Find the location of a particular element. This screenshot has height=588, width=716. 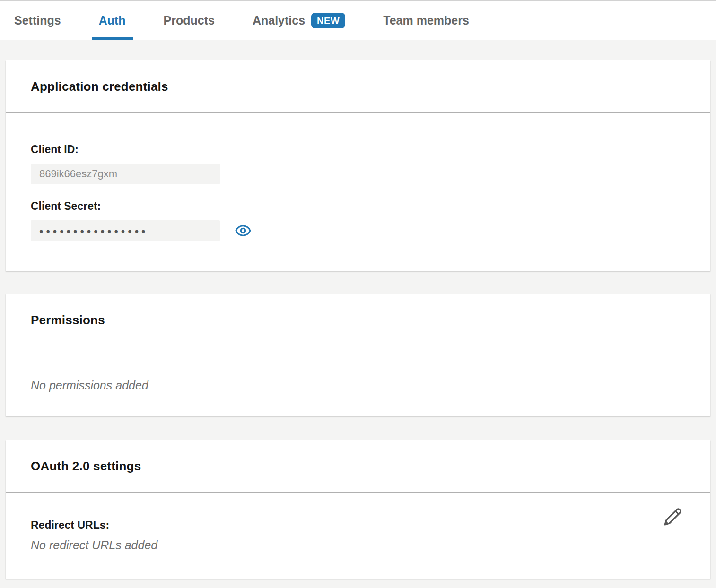

tab-settings-label: Settings is located at coordinates (38, 21).